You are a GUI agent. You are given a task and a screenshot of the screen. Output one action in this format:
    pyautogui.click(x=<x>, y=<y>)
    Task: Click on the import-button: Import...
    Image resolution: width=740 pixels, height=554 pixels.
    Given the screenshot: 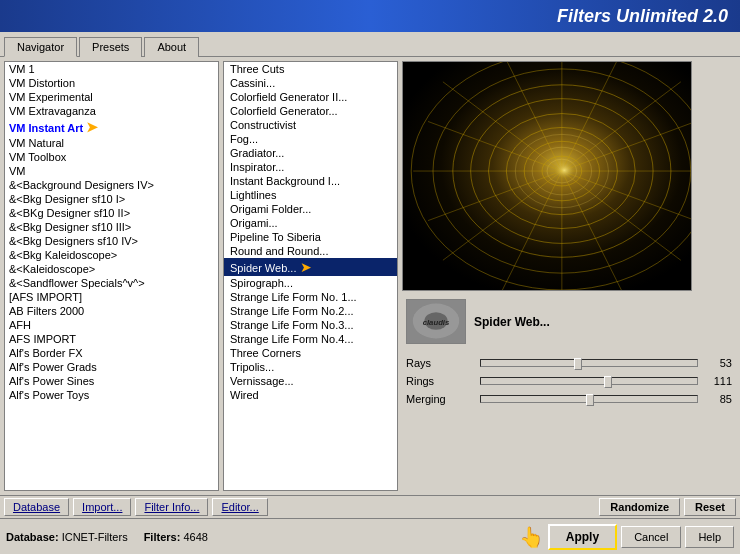 What is the action you would take?
    pyautogui.click(x=102, y=507)
    